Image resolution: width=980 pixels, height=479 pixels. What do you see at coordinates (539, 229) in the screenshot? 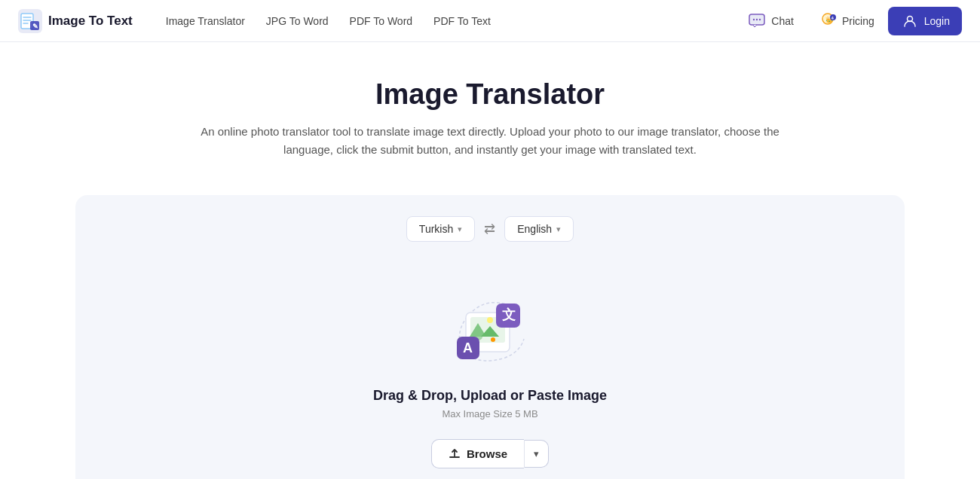
I see `target-language-button: English ▾` at bounding box center [539, 229].